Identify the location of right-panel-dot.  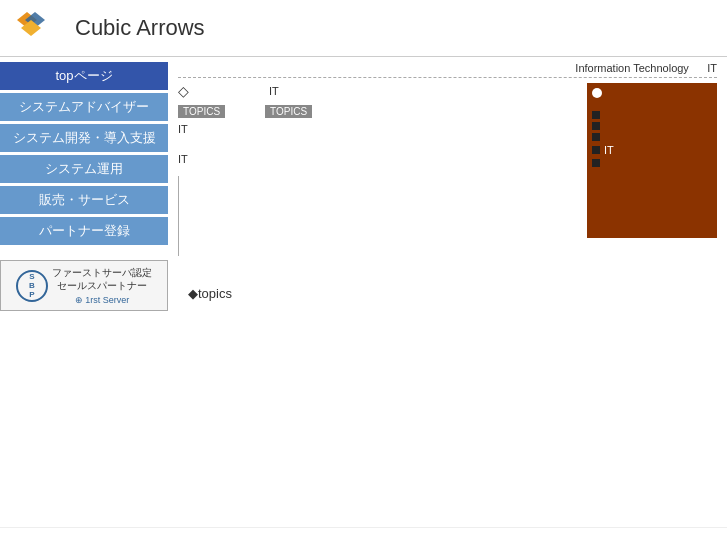
(652, 98).